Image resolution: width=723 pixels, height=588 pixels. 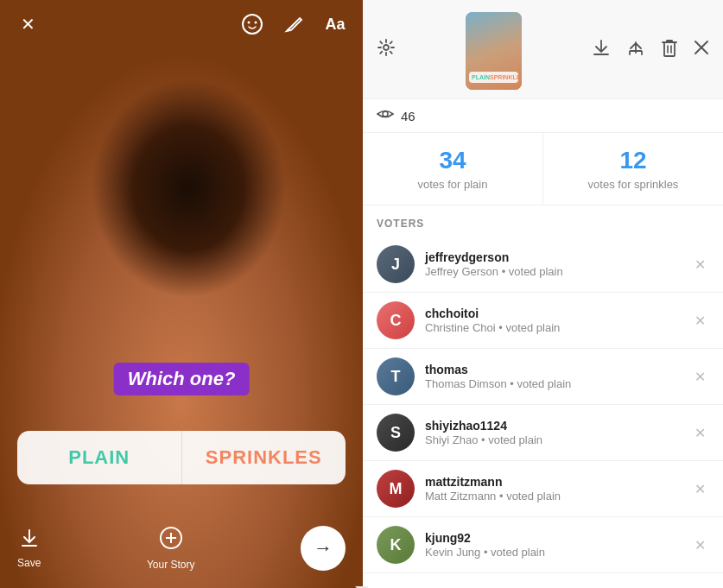 What do you see at coordinates (701, 50) in the screenshot?
I see `close-button-right` at bounding box center [701, 50].